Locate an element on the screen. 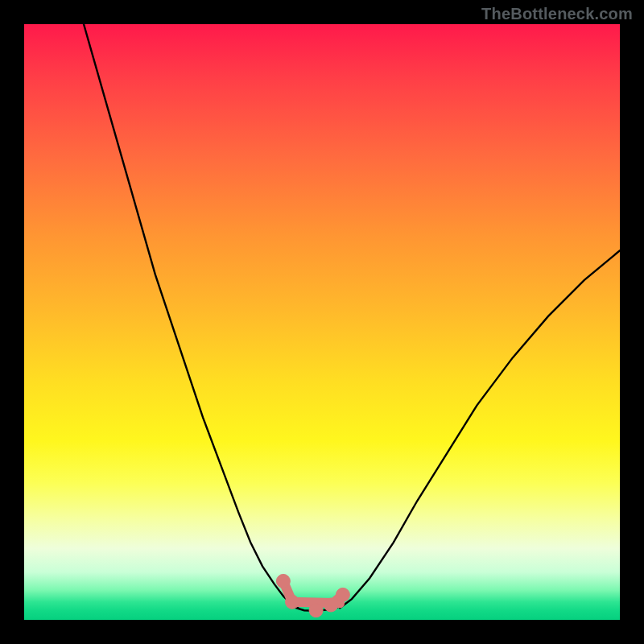 This screenshot has width=644, height=644. left-marker-high is located at coordinates (283, 581).